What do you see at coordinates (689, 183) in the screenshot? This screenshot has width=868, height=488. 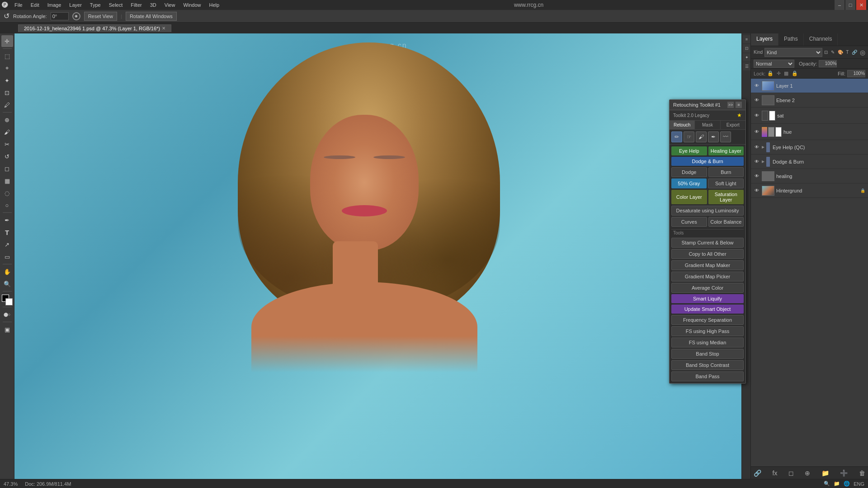 I see `fifty-gray-button: 50% Gray` at bounding box center [689, 183].